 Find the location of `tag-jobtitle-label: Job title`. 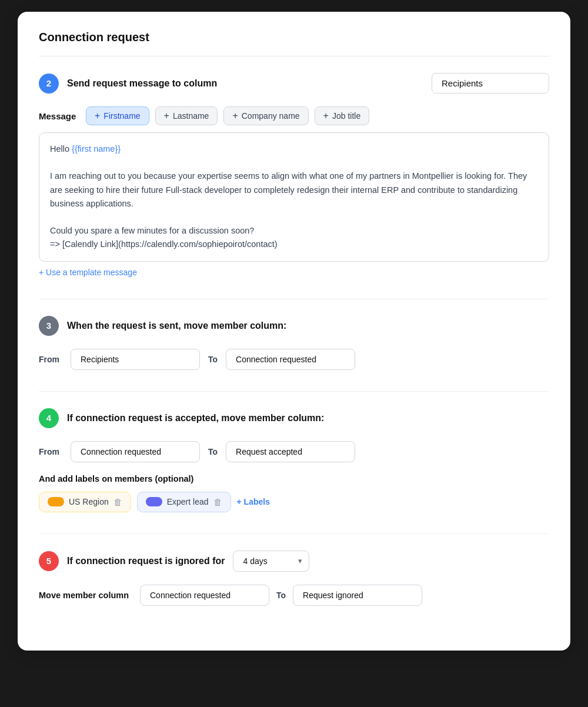

tag-jobtitle-label: Job title is located at coordinates (346, 116).